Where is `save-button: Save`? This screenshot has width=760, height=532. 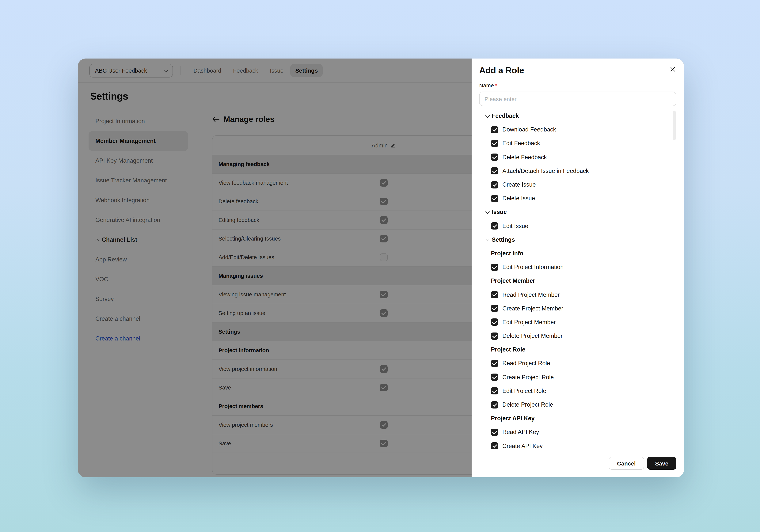
save-button: Save is located at coordinates (662, 463).